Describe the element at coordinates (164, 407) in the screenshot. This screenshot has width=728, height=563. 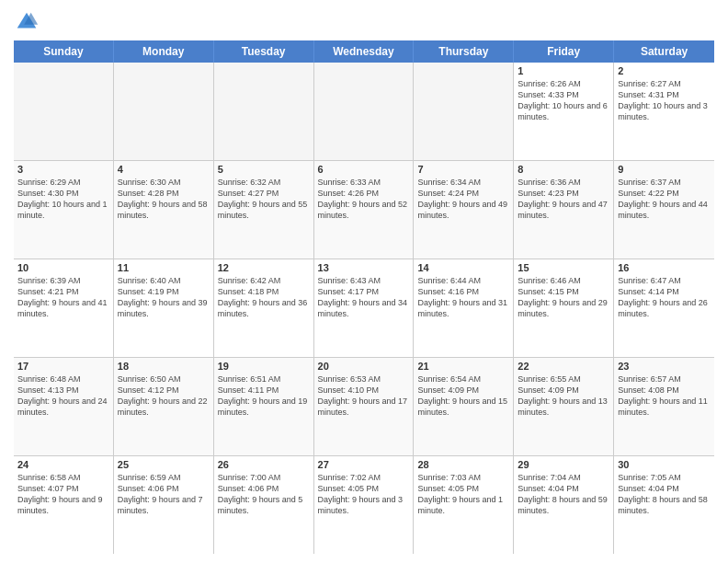
I see `day-cell-18: 18Sunrise: 6:50 AMSunset: 4:12 PMDayligh…` at that location.